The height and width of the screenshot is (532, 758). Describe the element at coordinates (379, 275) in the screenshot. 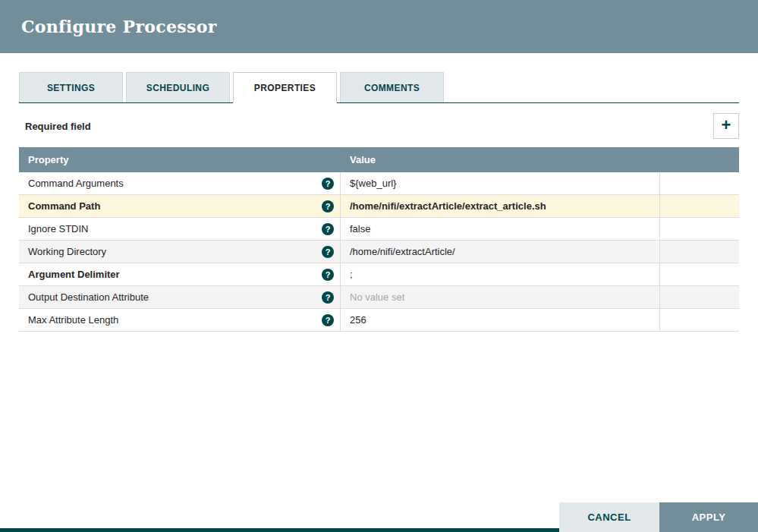

I see `table-row: Argument Delimiter ? ;` at that location.